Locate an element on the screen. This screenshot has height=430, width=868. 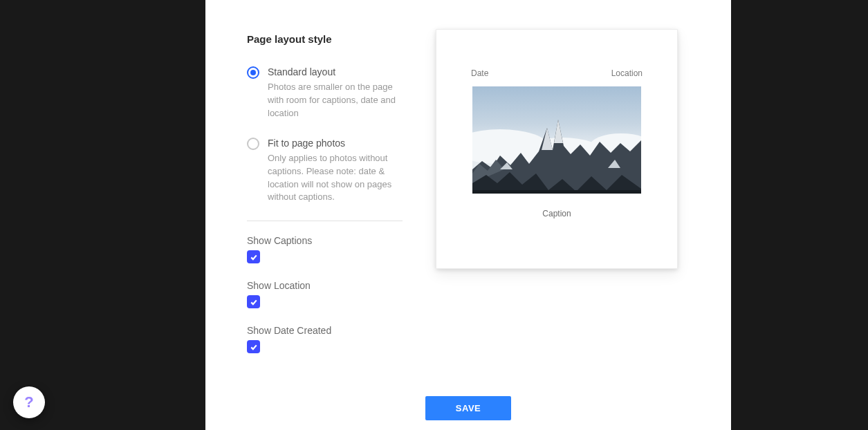
radio-standard-layout: Standard layout Photos are smaller on th… is located at coordinates (325, 93).